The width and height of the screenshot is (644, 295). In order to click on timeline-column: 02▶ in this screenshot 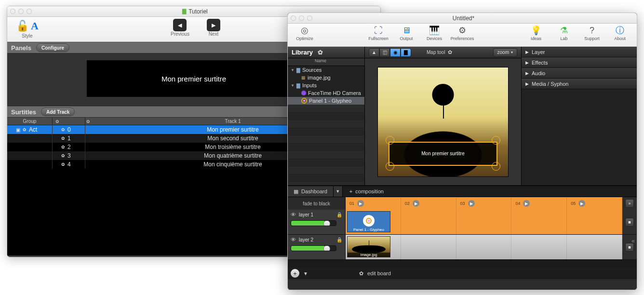, I will do `click(429, 203)`.